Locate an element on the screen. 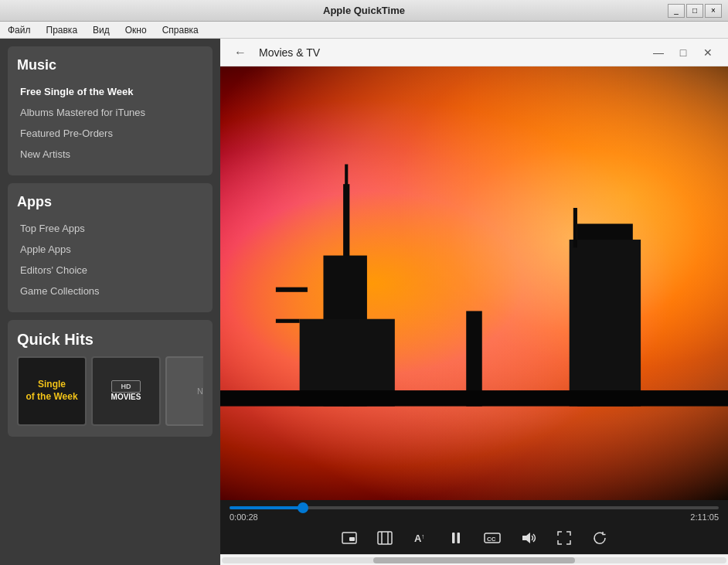 The image size is (728, 565). thumbnail-hd-movies: HD MOVIES is located at coordinates (126, 391).